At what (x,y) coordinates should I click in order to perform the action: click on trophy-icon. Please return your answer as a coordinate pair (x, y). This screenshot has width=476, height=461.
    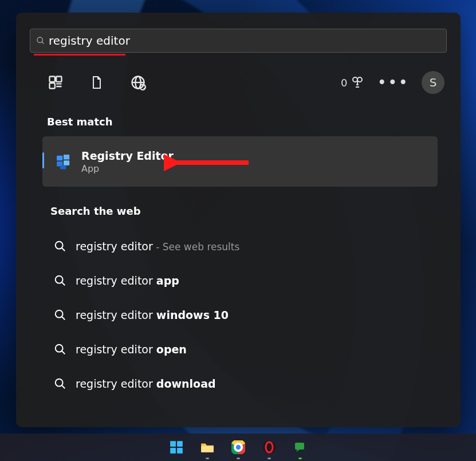
    Looking at the image, I should click on (357, 82).